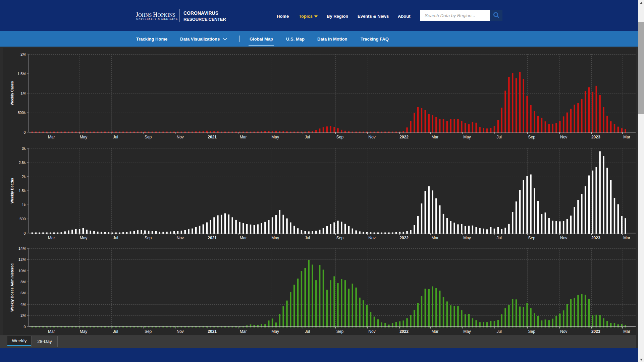 The width and height of the screenshot is (644, 362). What do you see at coordinates (22, 219) in the screenshot?
I see `svg-text: 500` at bounding box center [22, 219].